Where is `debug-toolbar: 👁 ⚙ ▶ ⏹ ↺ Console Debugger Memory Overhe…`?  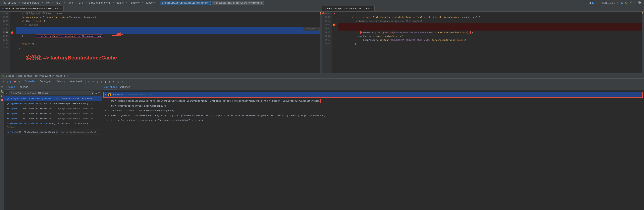 debug-toolbar: 👁 ⚙ ▶ ⏹ ↺ Console Debugger Memory Overhe… is located at coordinates (322, 82).